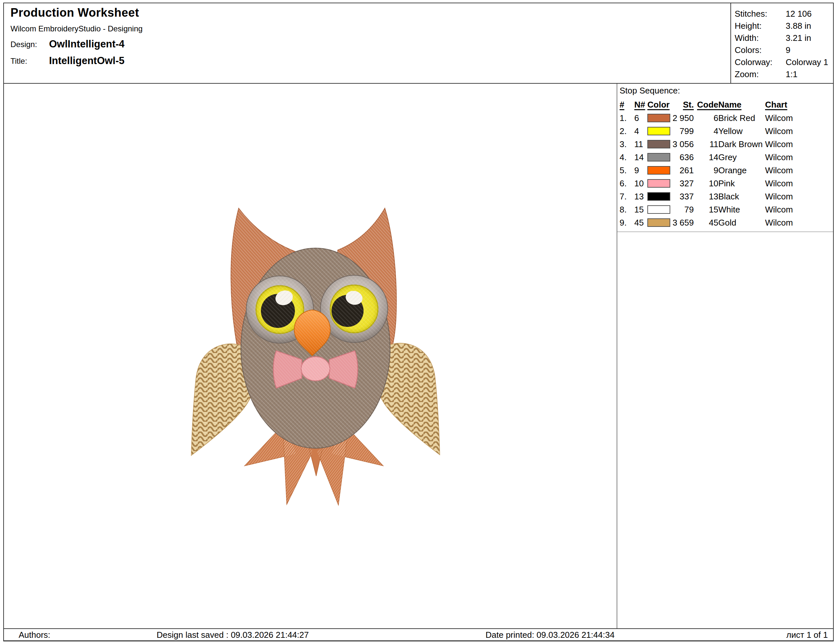 This screenshot has height=644, width=837. I want to click on table-row: 6. 10 327 10 Pink Wilcom, so click(727, 184).